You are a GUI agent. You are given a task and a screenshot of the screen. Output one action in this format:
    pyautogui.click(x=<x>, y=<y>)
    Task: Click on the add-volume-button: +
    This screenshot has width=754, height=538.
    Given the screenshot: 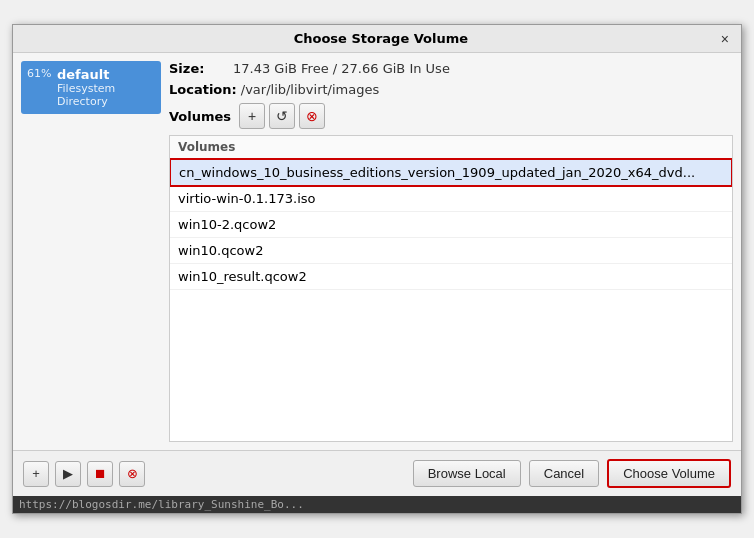 What is the action you would take?
    pyautogui.click(x=252, y=116)
    